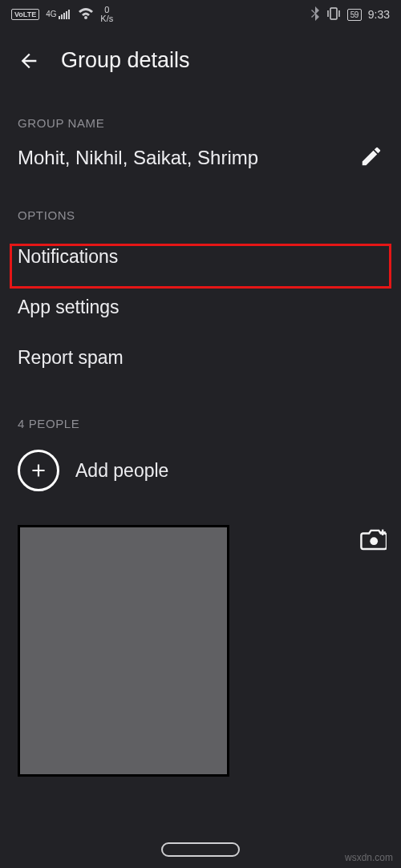  What do you see at coordinates (200, 159) in the screenshot?
I see `group-name-row: Mohit, Nikhil, Saikat, Shrimp` at bounding box center [200, 159].